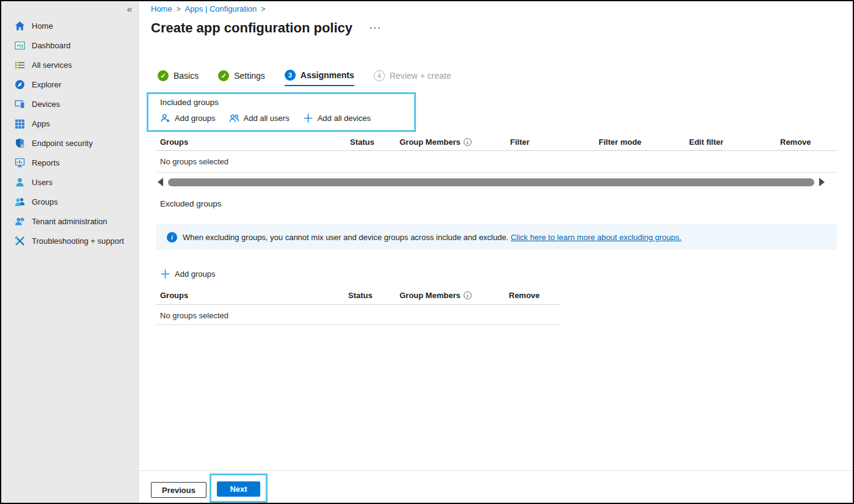 The image size is (854, 504). Describe the element at coordinates (379, 76) in the screenshot. I see `step-number-icon: 4` at that location.